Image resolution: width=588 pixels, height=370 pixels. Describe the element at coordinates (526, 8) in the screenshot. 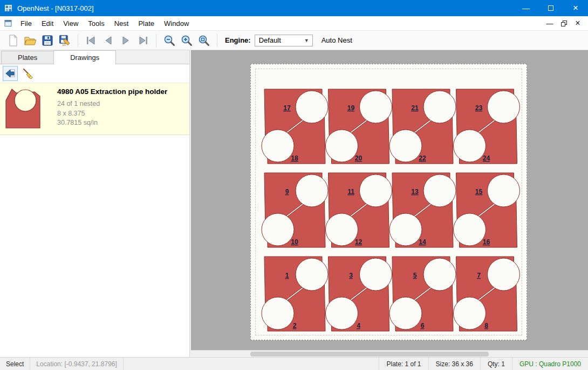

I see `window-minimize-button: —` at that location.